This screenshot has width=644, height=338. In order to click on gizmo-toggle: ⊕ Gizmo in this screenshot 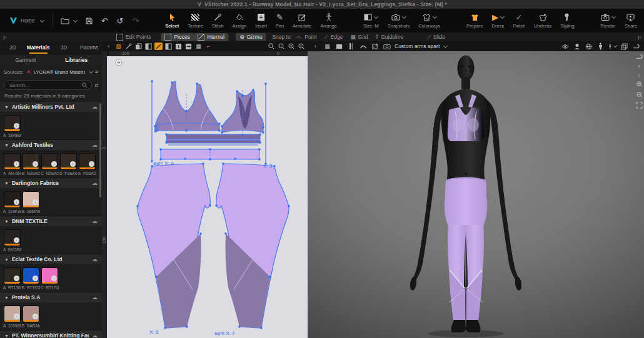, I will do `click(251, 37)`.